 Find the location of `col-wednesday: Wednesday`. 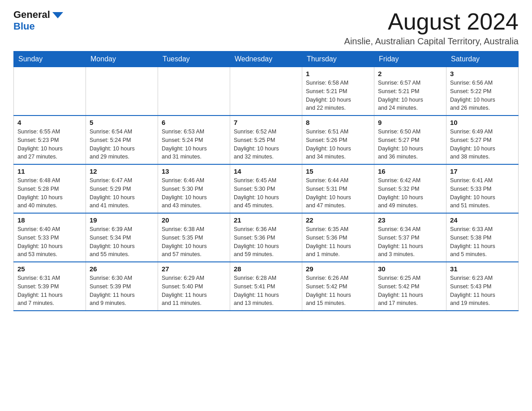

col-wednesday: Wednesday is located at coordinates (266, 59).